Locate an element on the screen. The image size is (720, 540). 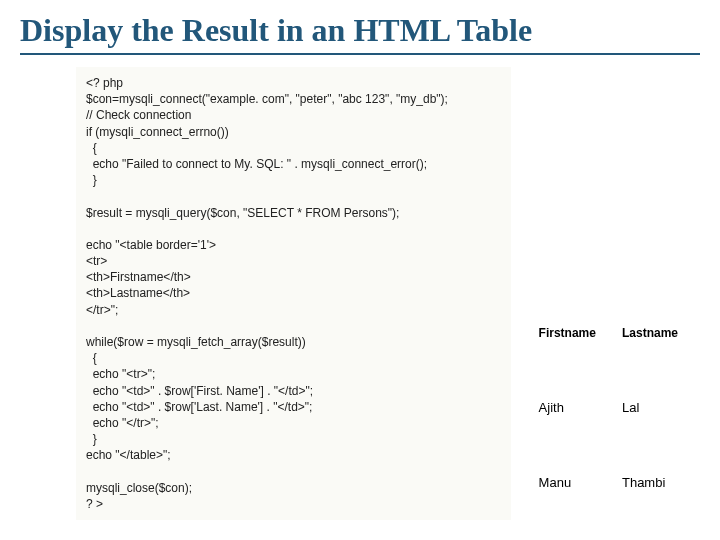
page-title: Display the Result in an HTML Table is located at coordinates (360, 34).